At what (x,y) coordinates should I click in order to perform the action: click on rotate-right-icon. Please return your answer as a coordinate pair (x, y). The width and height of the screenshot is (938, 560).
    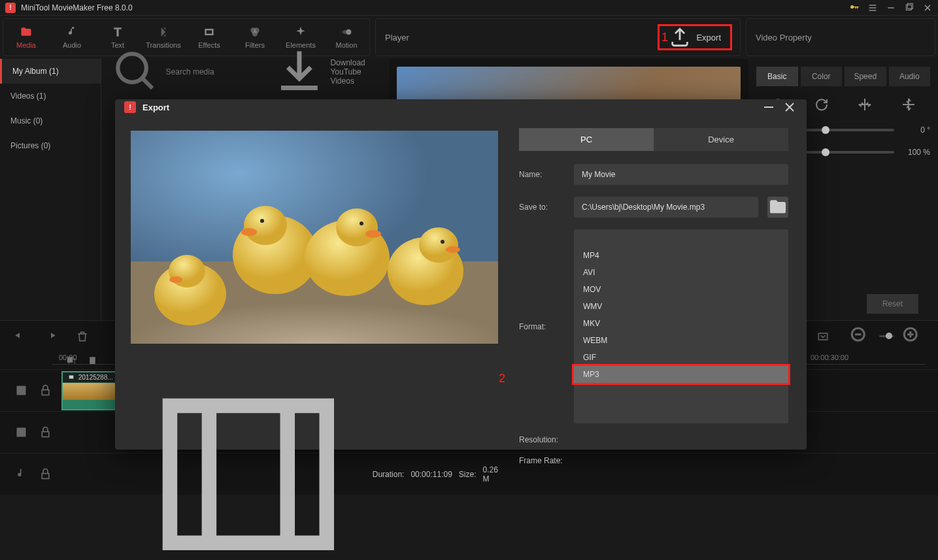
    Looking at the image, I should click on (822, 105).